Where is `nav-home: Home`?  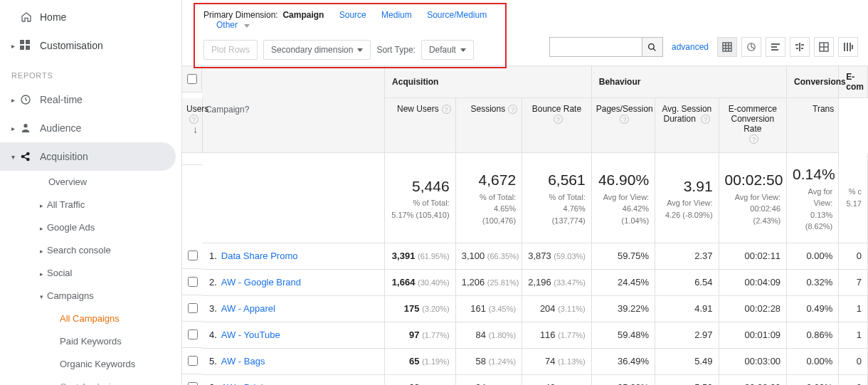
nav-home: Home is located at coordinates (91, 17).